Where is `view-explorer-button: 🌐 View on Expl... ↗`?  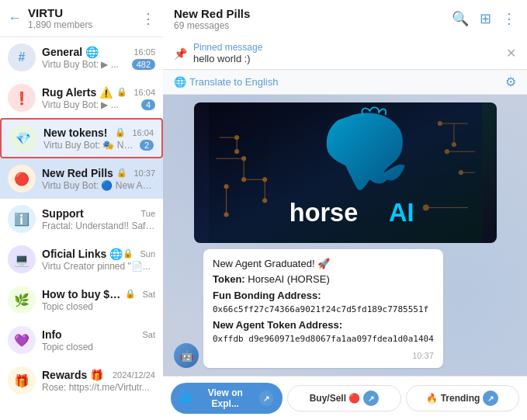
view-explorer-button: 🌐 View on Expl... ↗ is located at coordinates (227, 398).